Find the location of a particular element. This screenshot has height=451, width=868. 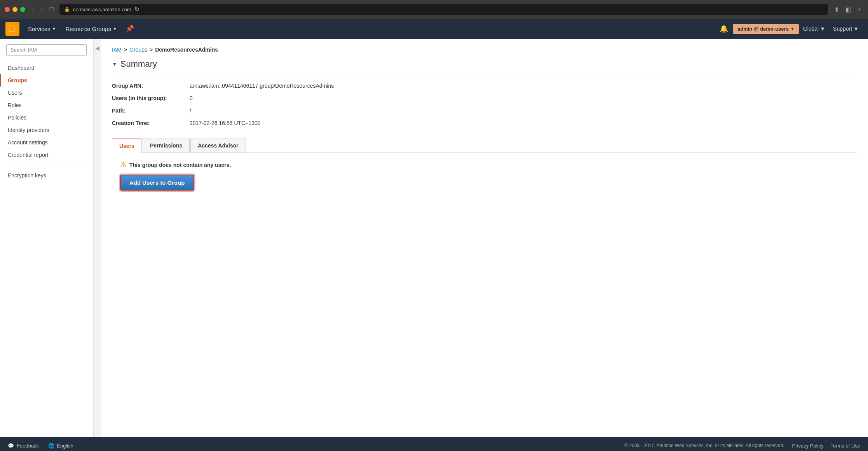

summary-value-arn: arn:aws:iam::094411466117:group/DemoReso… is located at coordinates (262, 86).